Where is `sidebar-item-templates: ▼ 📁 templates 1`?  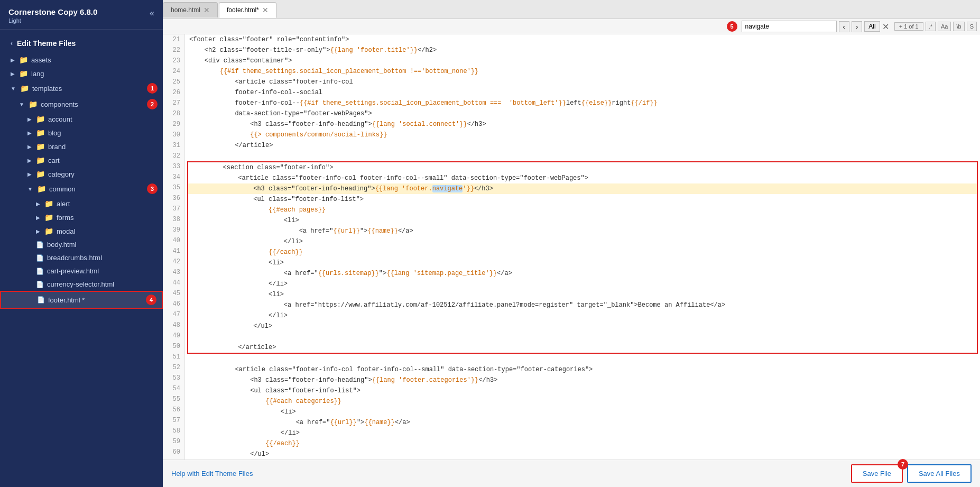
sidebar-item-templates: ▼ 📁 templates 1 is located at coordinates (81, 88).